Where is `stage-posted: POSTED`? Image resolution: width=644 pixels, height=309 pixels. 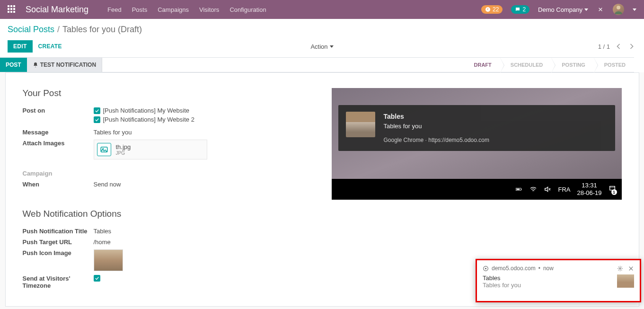 stage-posted: POSTED is located at coordinates (614, 65).